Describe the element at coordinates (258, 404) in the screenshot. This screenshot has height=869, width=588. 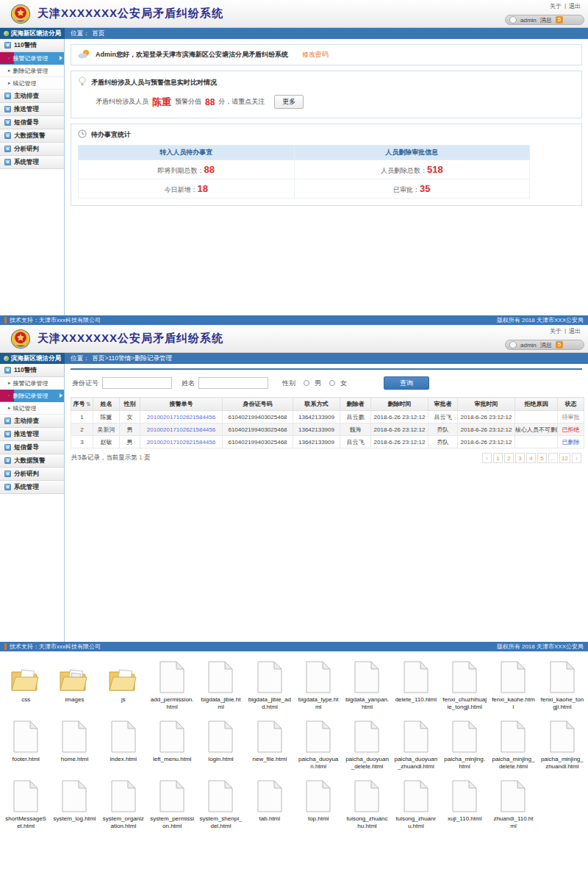
I see `column-header: 身份证号码` at that location.